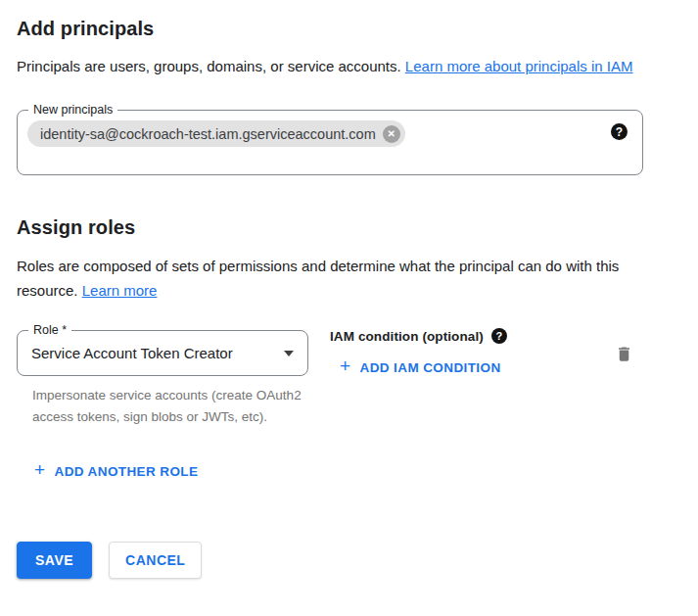 The height and width of the screenshot is (616, 698). I want to click on learn-more-principals-link: Learn more about principals in IAM, so click(519, 67).